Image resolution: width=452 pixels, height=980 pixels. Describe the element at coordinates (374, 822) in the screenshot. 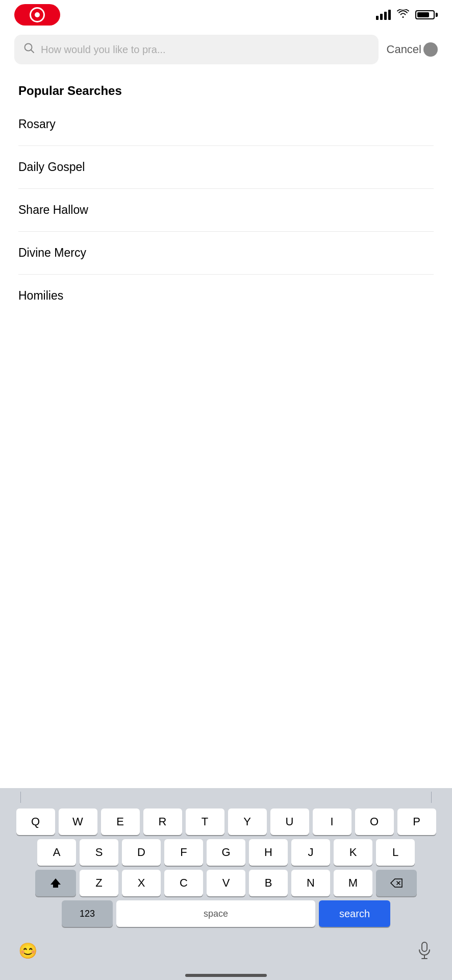

I see `key-o: O` at that location.